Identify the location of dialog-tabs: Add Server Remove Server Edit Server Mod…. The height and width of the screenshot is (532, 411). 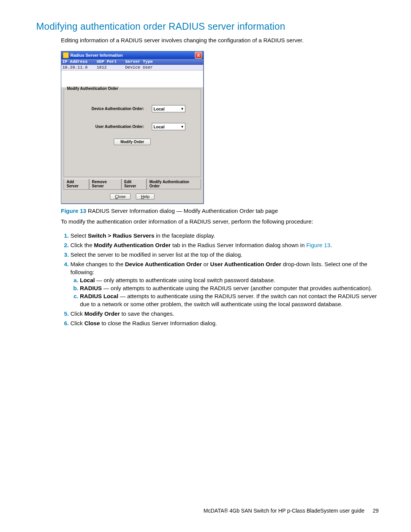
(132, 184).